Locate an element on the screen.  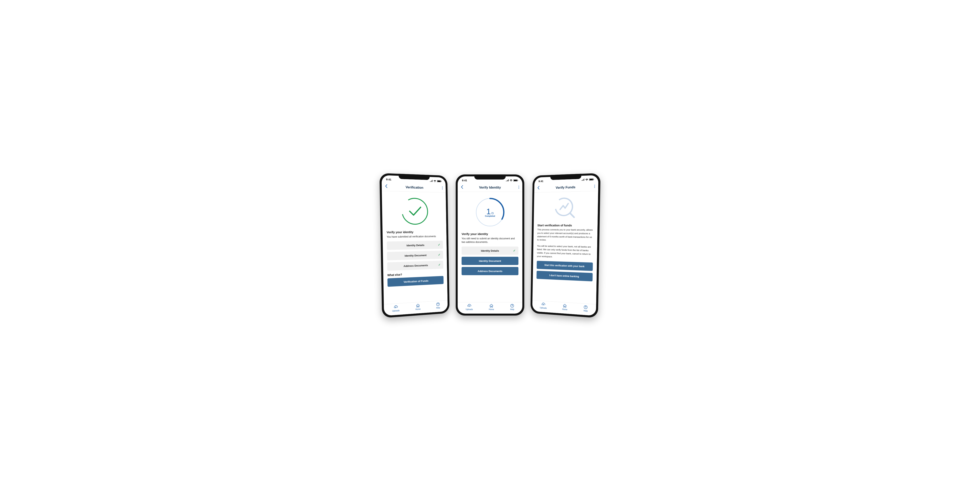
button-label: Identity Document is located at coordinates (490, 261).